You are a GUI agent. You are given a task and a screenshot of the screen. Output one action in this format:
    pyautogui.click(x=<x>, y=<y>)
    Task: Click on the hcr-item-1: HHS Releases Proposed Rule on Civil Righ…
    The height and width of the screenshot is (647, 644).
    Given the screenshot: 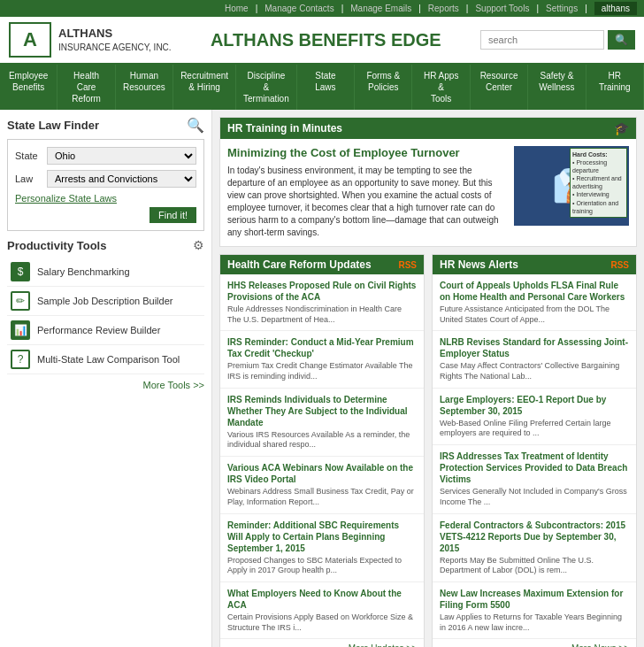 What is the action you would take?
    pyautogui.click(x=322, y=303)
    